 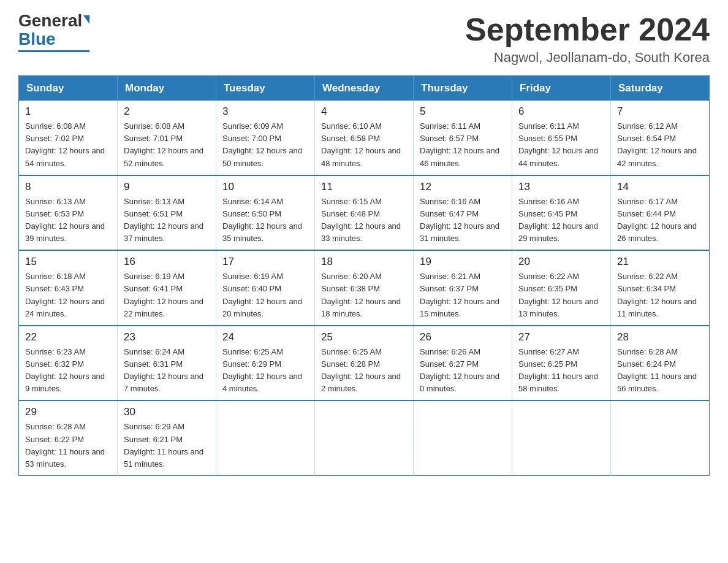 I want to click on day-info: Sunrise: 6:18 AMSunset: 6:43 PMDaylight:…, so click(x=68, y=296).